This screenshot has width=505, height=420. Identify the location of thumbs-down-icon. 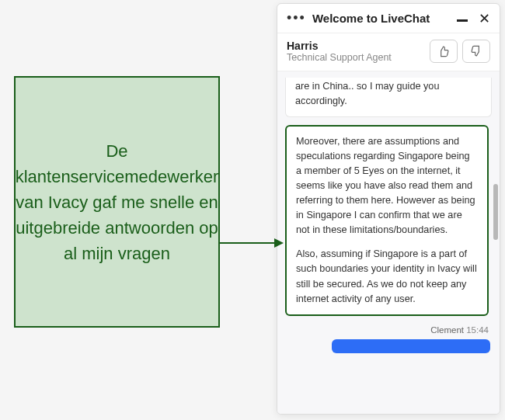
(476, 51).